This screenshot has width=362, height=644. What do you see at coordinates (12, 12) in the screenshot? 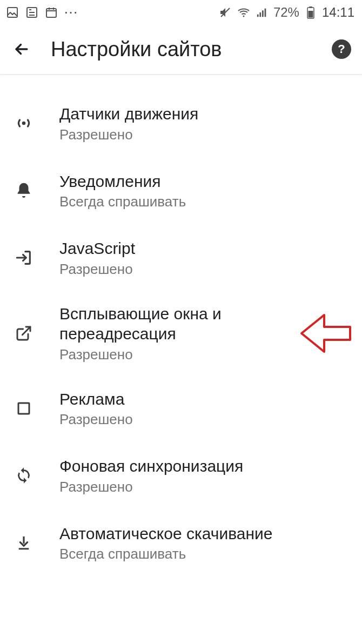
I see `image-icon` at bounding box center [12, 12].